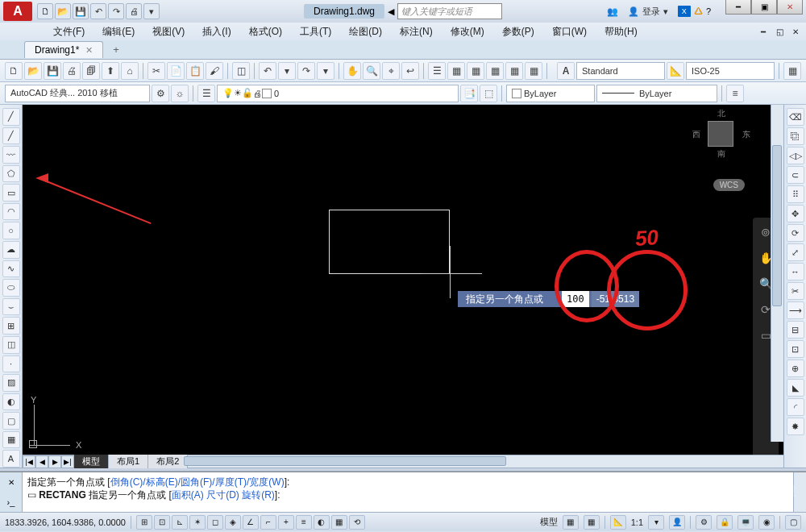  I want to click on array-tool: ⠿, so click(796, 194).